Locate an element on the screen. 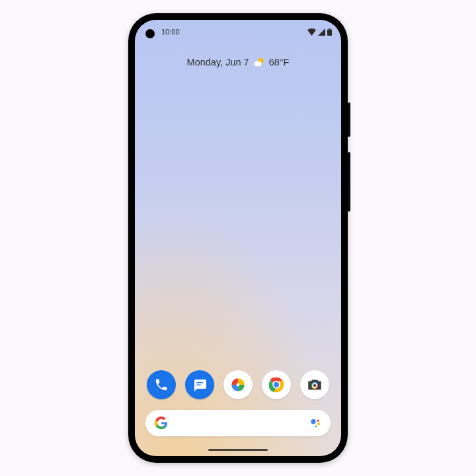 This screenshot has width=476, height=476. temperature-text: 68°F is located at coordinates (279, 62).